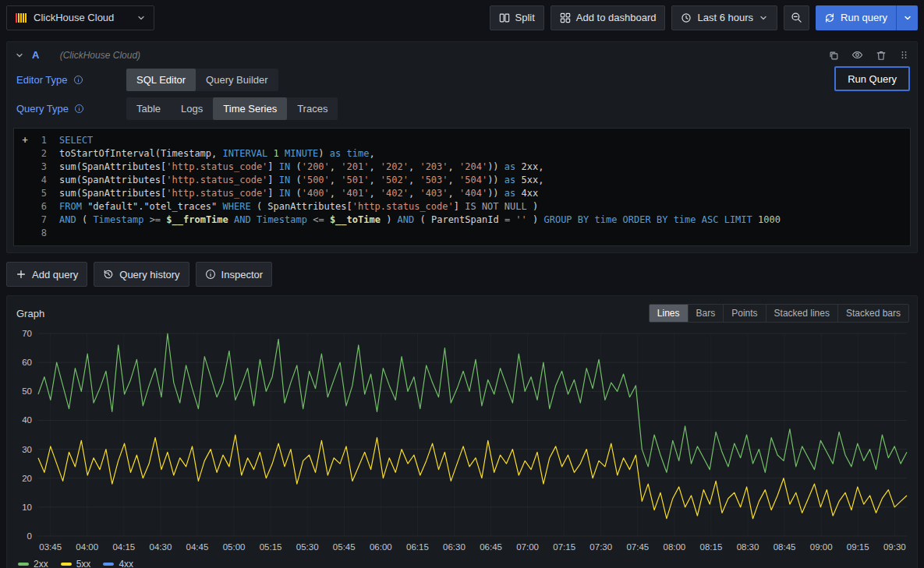  Describe the element at coordinates (25, 140) in the screenshot. I see `add-field-icon: +` at that location.